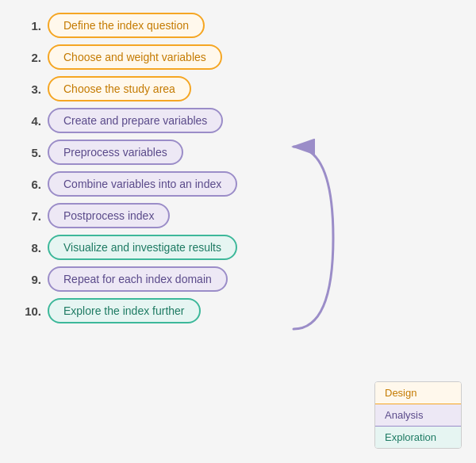 This screenshot has width=476, height=463. What do you see at coordinates (29, 311) in the screenshot?
I see `step-number-10: 10.` at bounding box center [29, 311].